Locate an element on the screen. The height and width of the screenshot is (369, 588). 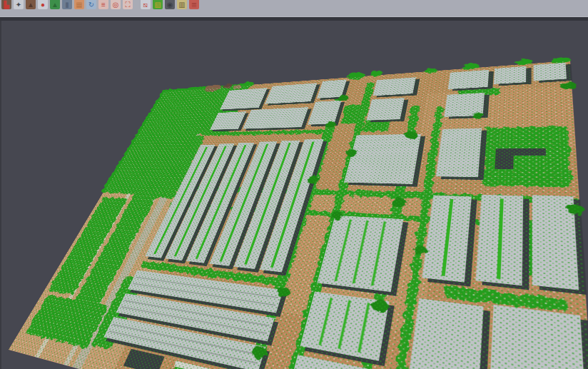
record-circle-icon: ◎ is located at coordinates (116, 4).